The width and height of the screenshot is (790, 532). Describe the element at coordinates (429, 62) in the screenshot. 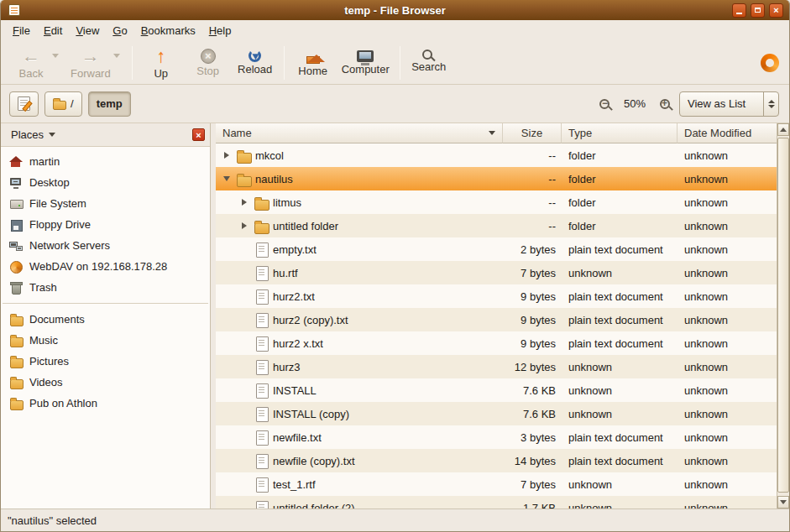

I see `search-button: Search` at that location.